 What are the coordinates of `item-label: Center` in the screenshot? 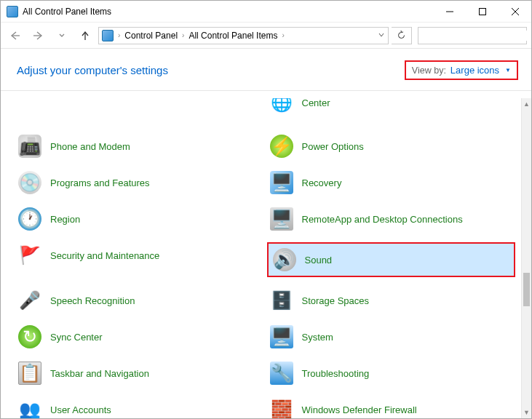 It's located at (316, 103).